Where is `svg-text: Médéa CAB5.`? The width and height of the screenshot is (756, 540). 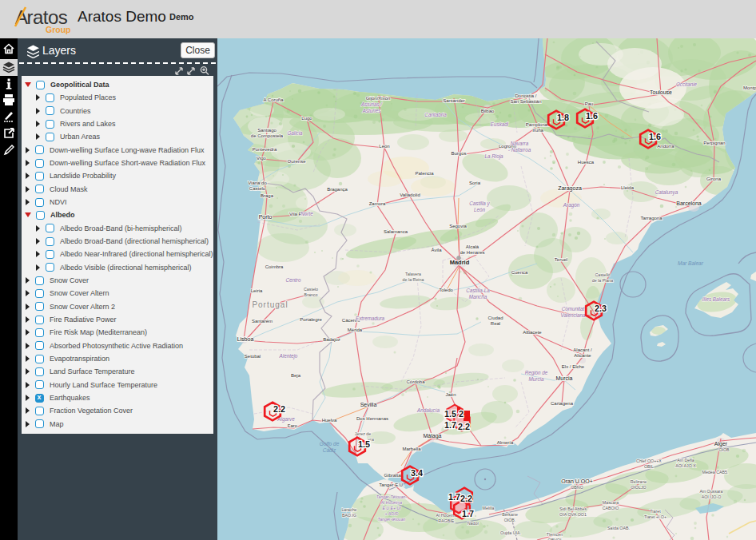 svg-text: Médéa CAB5. is located at coordinates (716, 472).